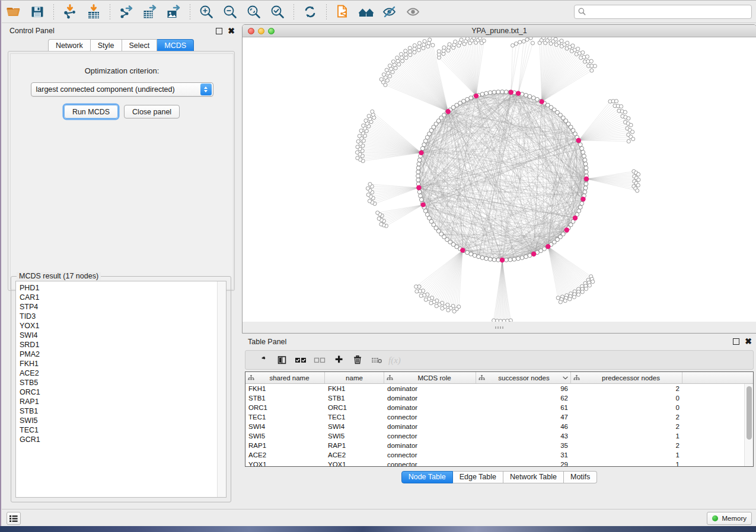 The width and height of the screenshot is (756, 532). Describe the element at coordinates (534, 477) in the screenshot. I see `tab-network-table: Network Table` at that location.